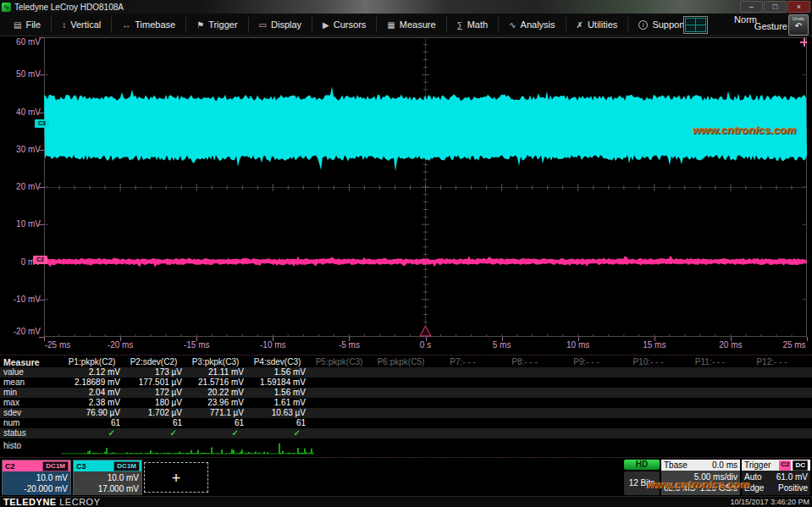  I want to click on x-axis-label: -25 ms, so click(58, 345).